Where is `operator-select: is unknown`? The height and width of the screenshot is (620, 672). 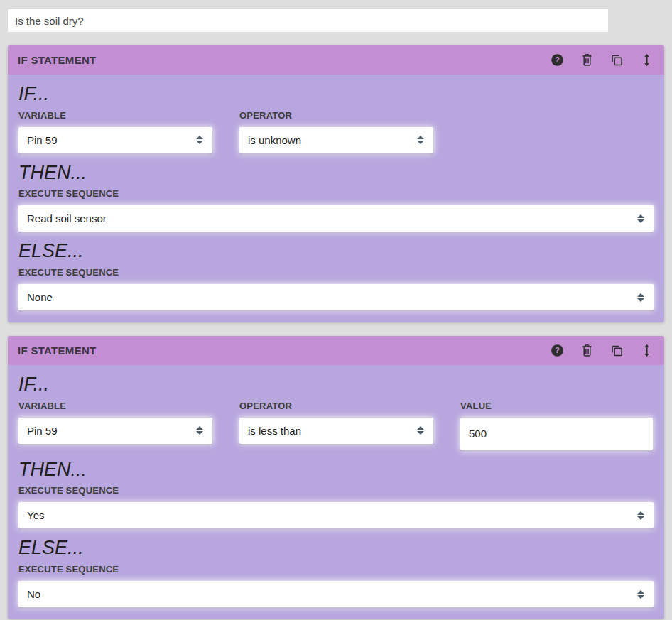 operator-select: is unknown is located at coordinates (337, 141).